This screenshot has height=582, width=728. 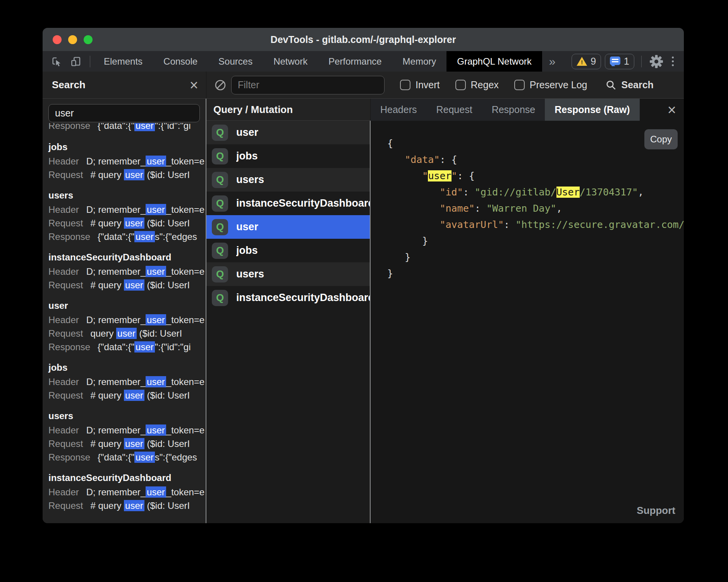 I want to click on devtools-toolbar: ElementsConsoleSourcesNetworkPerformance…, so click(x=363, y=61).